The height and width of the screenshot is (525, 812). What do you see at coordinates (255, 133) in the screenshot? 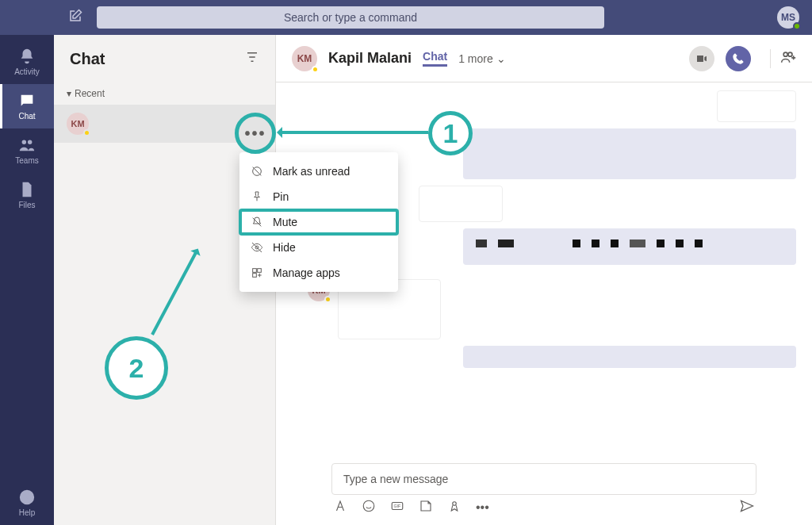
I see `annotation-ellipsis: •••` at bounding box center [255, 133].